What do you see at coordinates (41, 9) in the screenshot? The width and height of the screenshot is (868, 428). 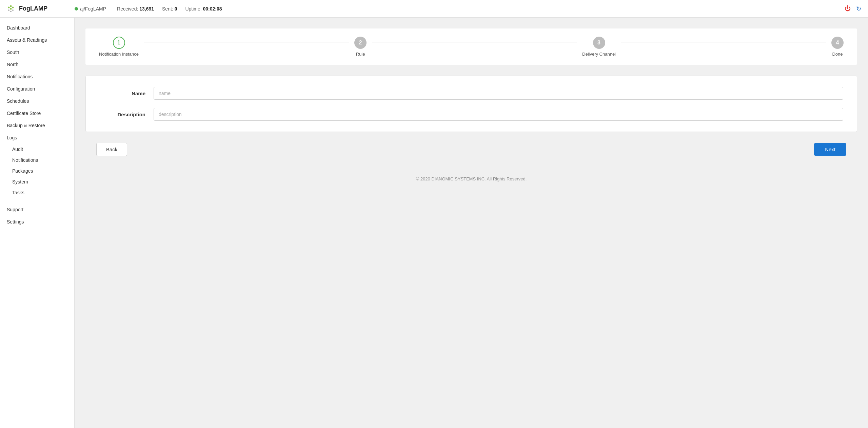 I see `app-logo: FogLAMP` at bounding box center [41, 9].